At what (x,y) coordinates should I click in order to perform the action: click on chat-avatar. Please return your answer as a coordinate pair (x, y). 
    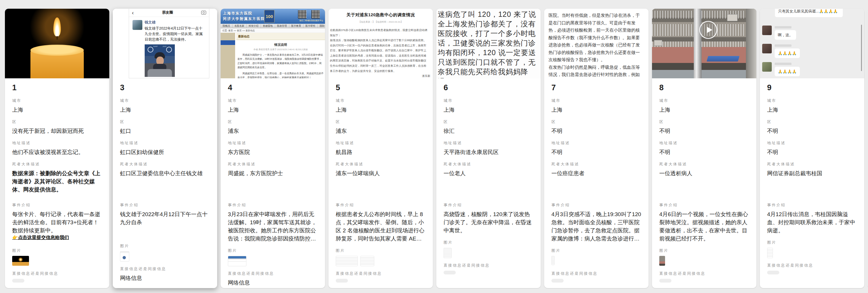
    Looking at the image, I should click on (767, 67).